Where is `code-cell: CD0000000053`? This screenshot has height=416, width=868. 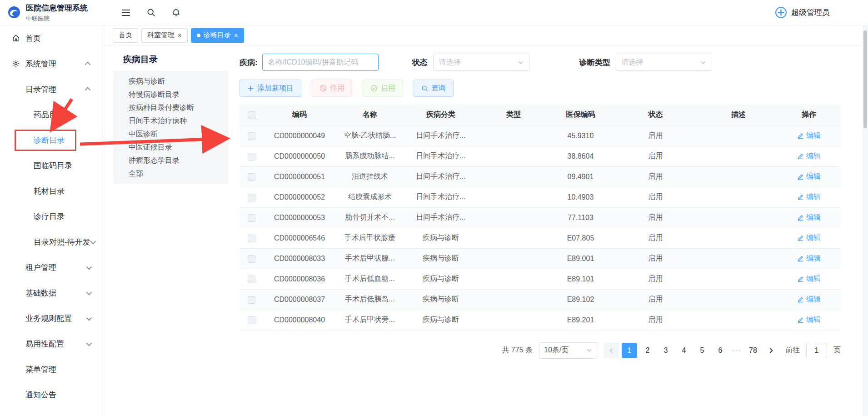
code-cell: CD0000000053 is located at coordinates (299, 217).